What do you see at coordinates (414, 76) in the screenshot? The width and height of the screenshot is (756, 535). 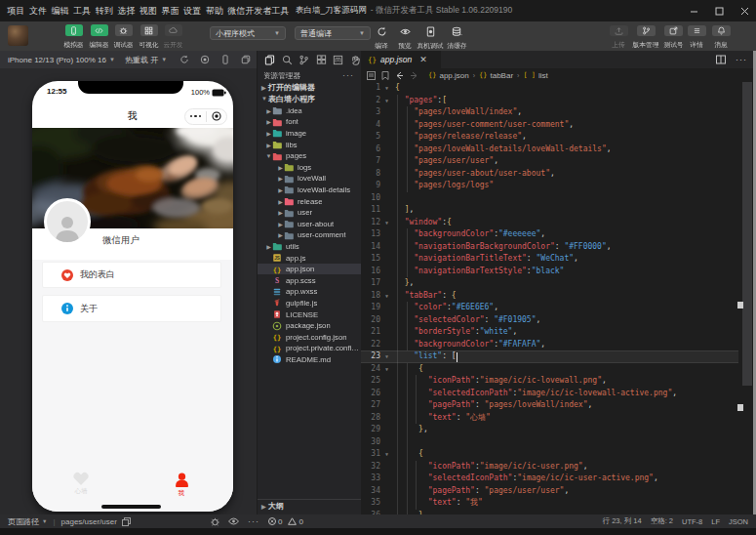 I see `arrow-right-icon` at bounding box center [414, 76].